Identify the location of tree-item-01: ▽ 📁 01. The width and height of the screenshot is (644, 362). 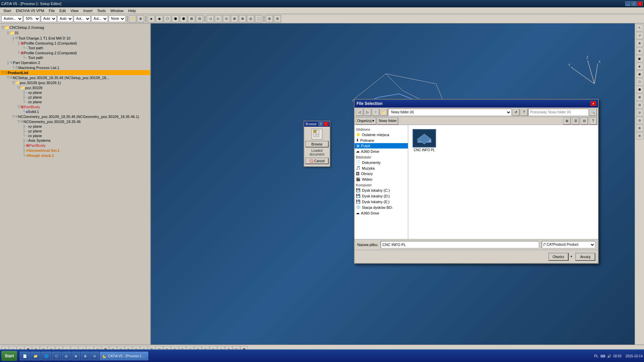
(75, 33).